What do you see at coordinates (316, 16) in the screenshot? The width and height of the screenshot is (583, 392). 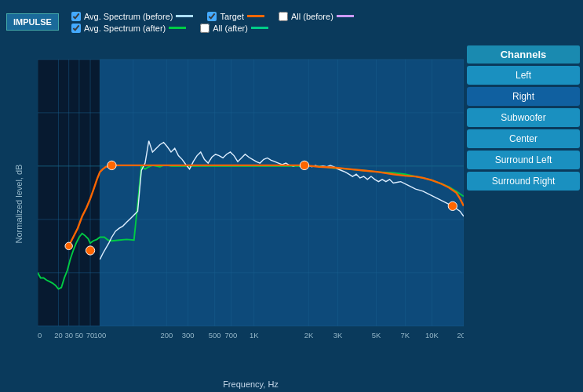 I see `legend-all-before: All (before)` at bounding box center [316, 16].